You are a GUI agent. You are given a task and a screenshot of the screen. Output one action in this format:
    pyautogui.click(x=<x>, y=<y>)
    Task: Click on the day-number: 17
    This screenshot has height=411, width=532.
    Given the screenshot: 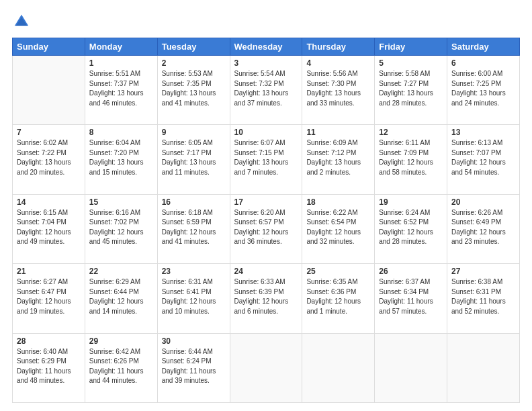 What is the action you would take?
    pyautogui.click(x=266, y=202)
    